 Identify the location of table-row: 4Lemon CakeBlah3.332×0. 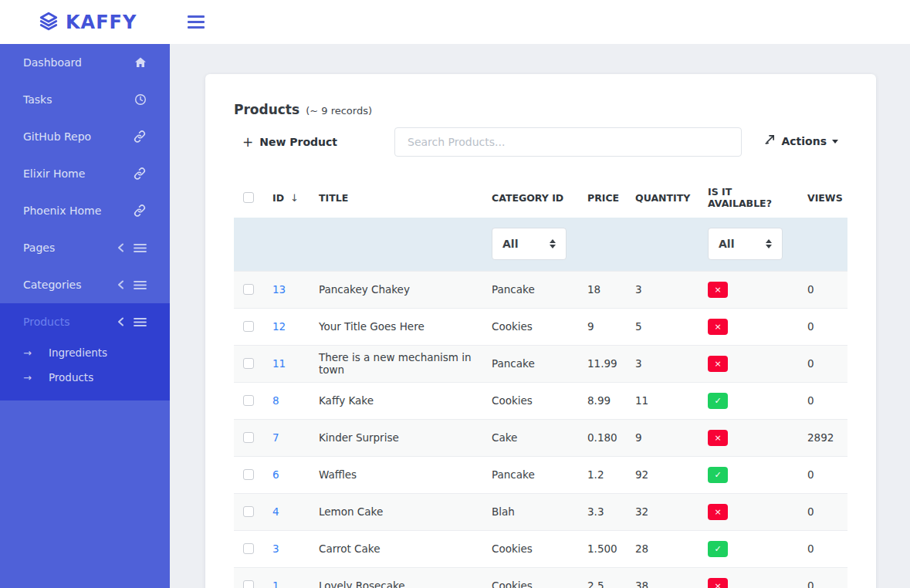
(540, 512).